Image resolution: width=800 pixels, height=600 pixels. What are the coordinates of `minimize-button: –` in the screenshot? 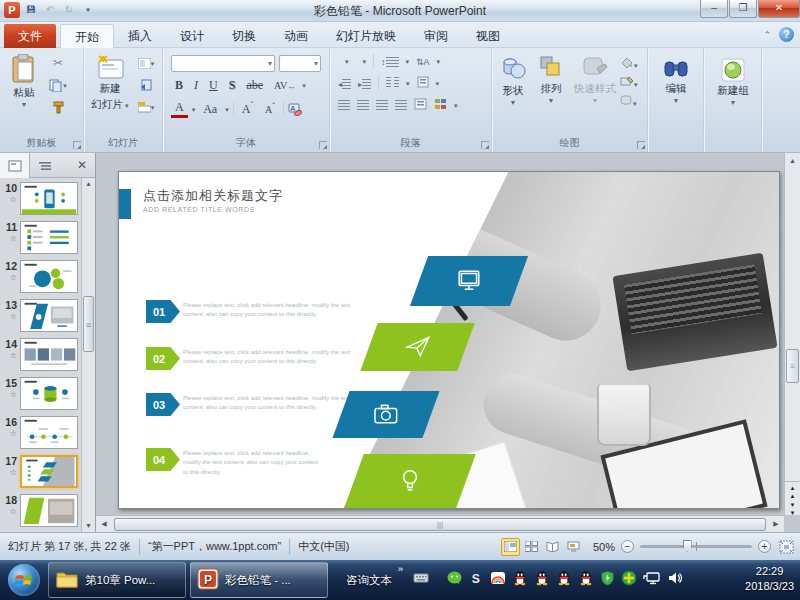 It's located at (714, 9).